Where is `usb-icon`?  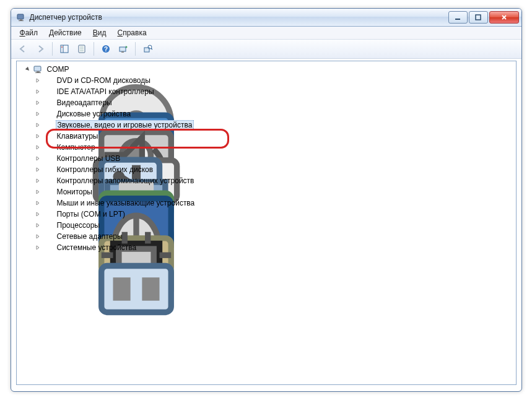
usb-icon is located at coordinates (48, 158).